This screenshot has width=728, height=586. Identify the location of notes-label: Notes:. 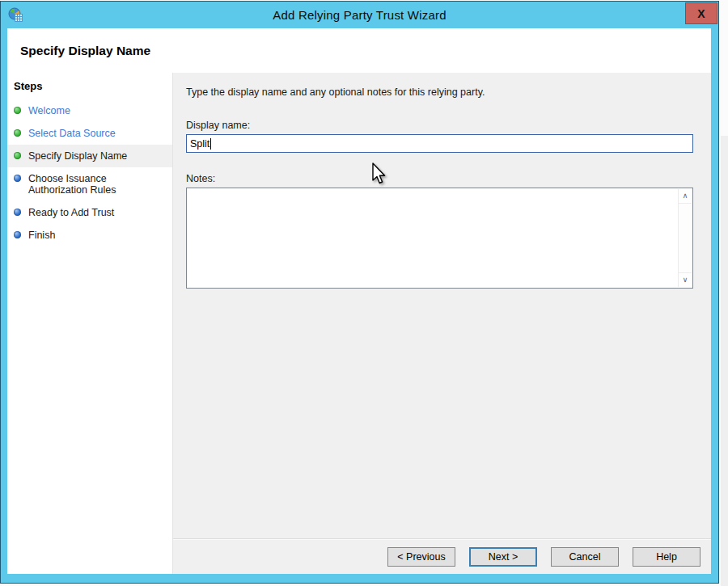
(440, 179).